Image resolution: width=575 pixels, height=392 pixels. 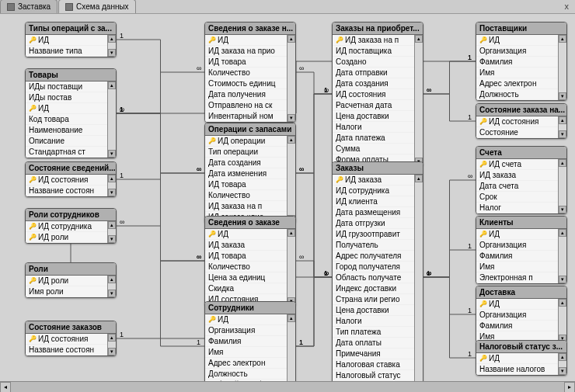 What do you see at coordinates (250, 342) in the screenshot?
I see `table-t_emp: Сотрудники🔑ИДОрганизацияФамилияИмяАдрес …` at bounding box center [250, 342].